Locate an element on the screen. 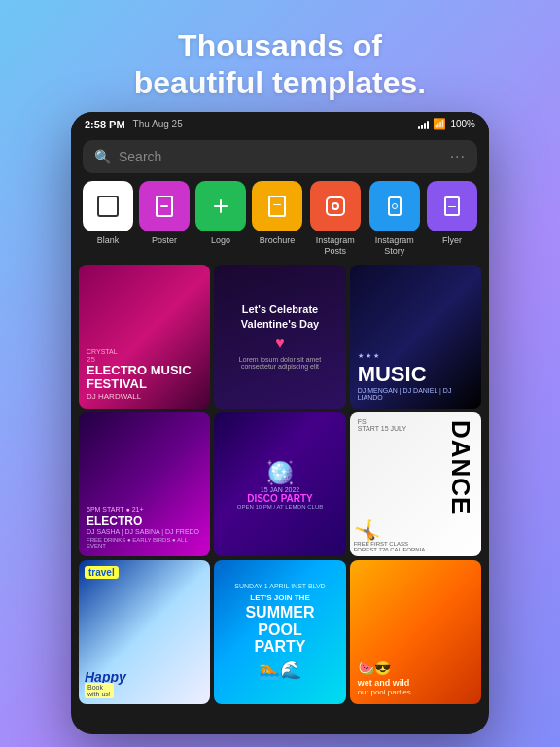  template-card-electro-festival: CRYSTAL 25 ELECTRO MUSICFESTIVAL DJ HARD… is located at coordinates (144, 337).